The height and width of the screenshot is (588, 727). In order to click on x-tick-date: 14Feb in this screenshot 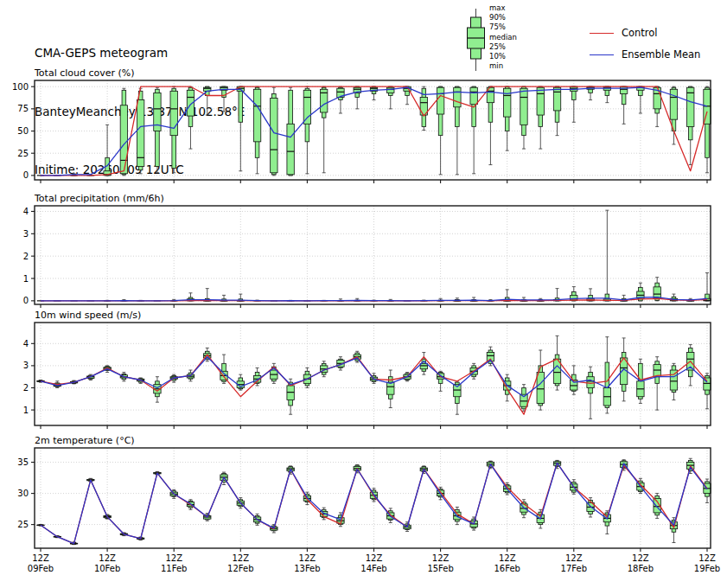, I will do `click(373, 569)`.